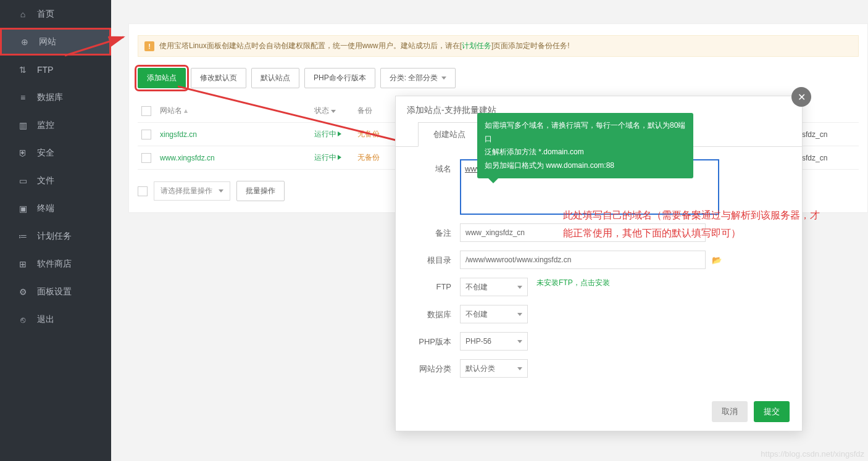  Describe the element at coordinates (494, 341) in the screenshot. I see `php-select: PHP-56` at that location.